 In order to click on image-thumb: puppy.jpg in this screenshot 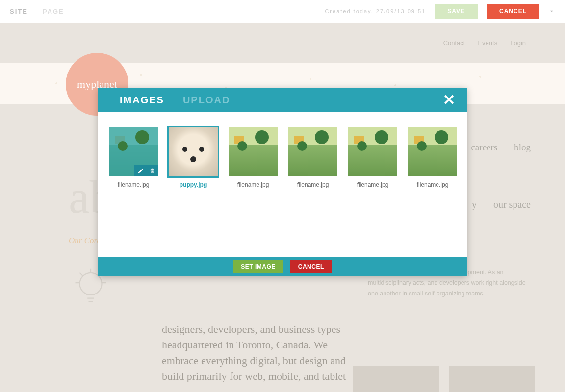, I will do `click(193, 158)`.